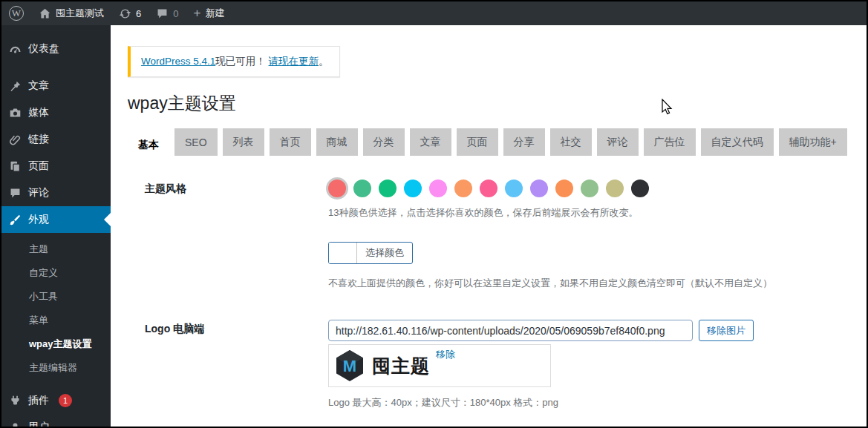 The height and width of the screenshot is (428, 868). Describe the element at coordinates (446, 355) in the screenshot. I see `logo-pc-remove-link: 移除` at that location.